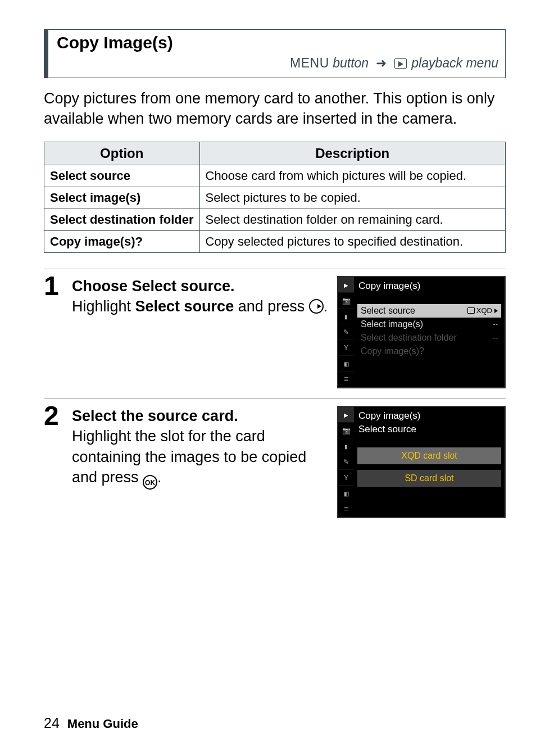 Image resolution: width=536 pixels, height=756 pixels. I want to click on menu-item-label: Select source, so click(388, 311).